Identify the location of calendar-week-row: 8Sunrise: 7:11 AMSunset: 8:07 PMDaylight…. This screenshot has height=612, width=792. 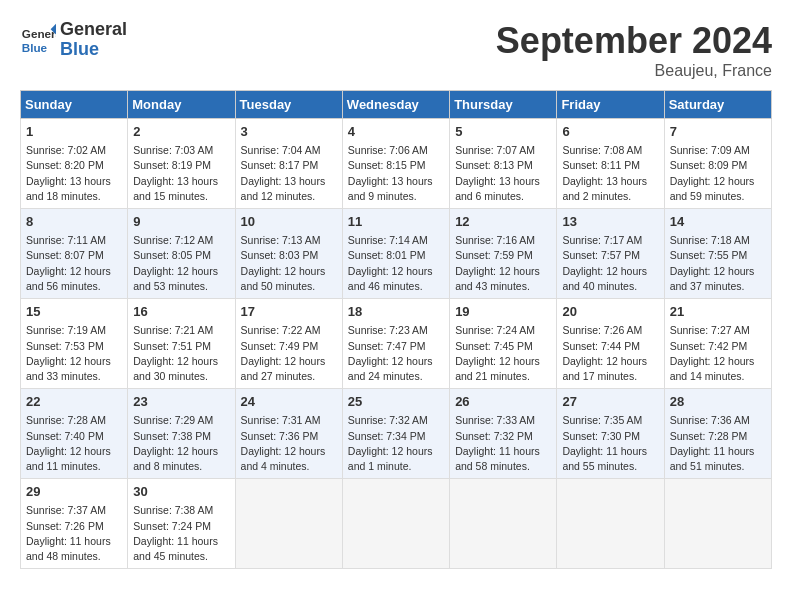
(396, 254).